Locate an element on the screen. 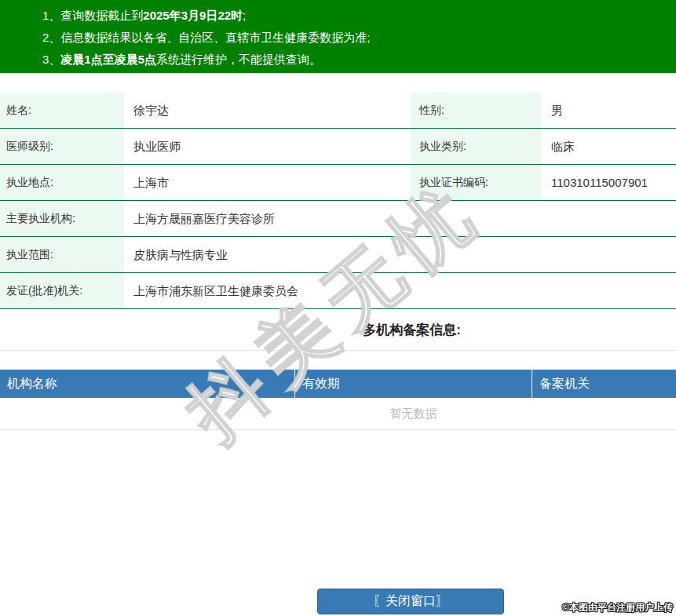 The height and width of the screenshot is (616, 676). notice-text: 1、查询数据截止到 is located at coordinates (93, 16).